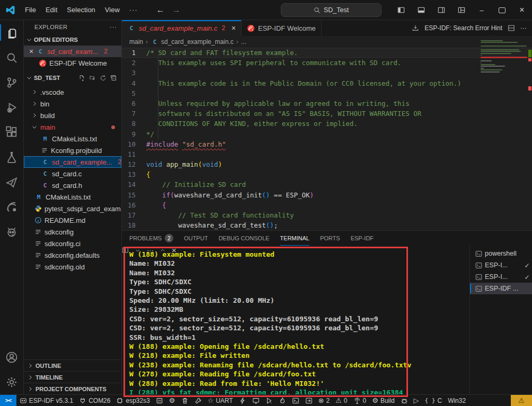 The image size is (532, 406). Describe the element at coordinates (12, 33) in the screenshot. I see `activity-explorer-icon` at that location.